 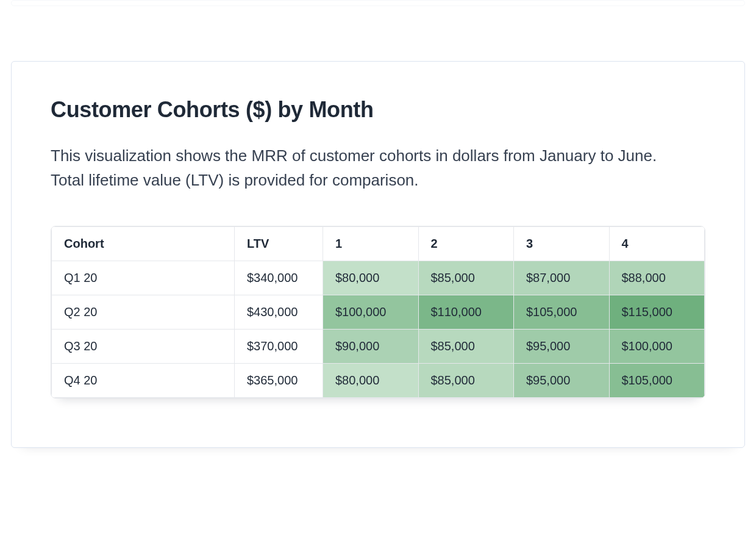 I want to click on card-description: This visualization shows the MRR of cust…, so click(x=355, y=168).